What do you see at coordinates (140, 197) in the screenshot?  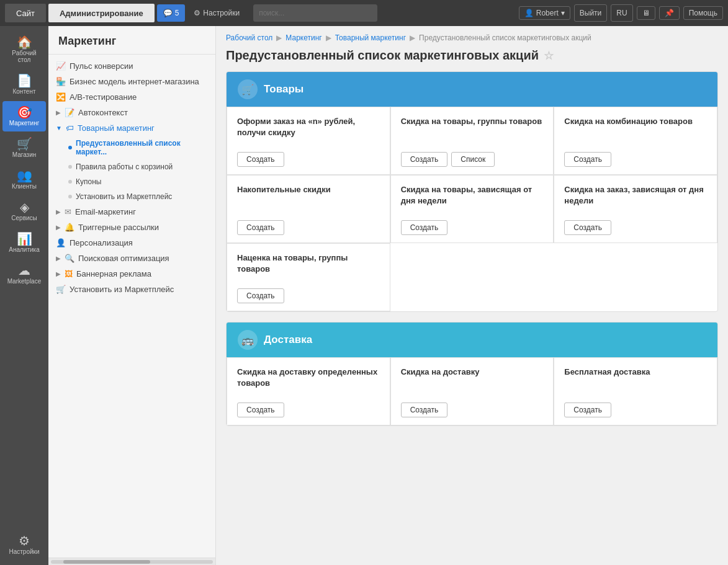 I see `nav-sub-item-install1: Установить из Маркетплейс` at bounding box center [140, 197].